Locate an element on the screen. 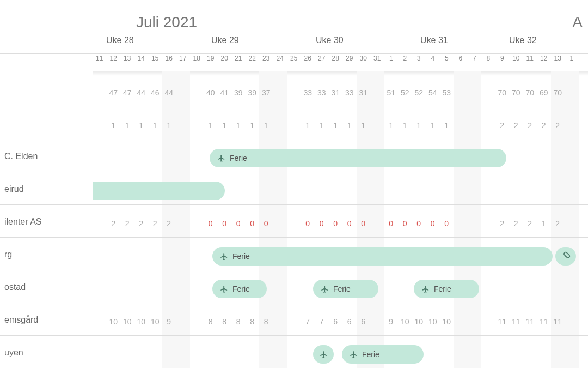 This screenshot has width=588, height=368. day-header-cell: 1 is located at coordinates (572, 63).